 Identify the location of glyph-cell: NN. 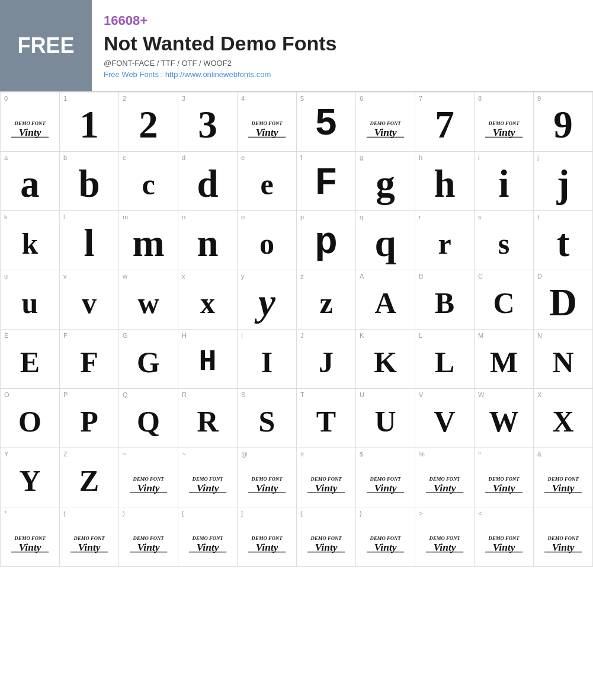
(563, 359).